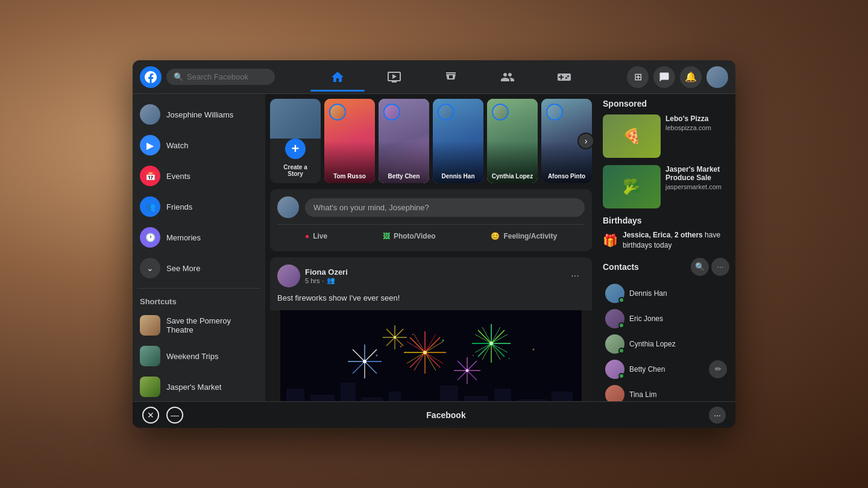 This screenshot has height=488, width=868. Describe the element at coordinates (458, 141) in the screenshot. I see `story-dennis-han: Dennis Han` at that location.